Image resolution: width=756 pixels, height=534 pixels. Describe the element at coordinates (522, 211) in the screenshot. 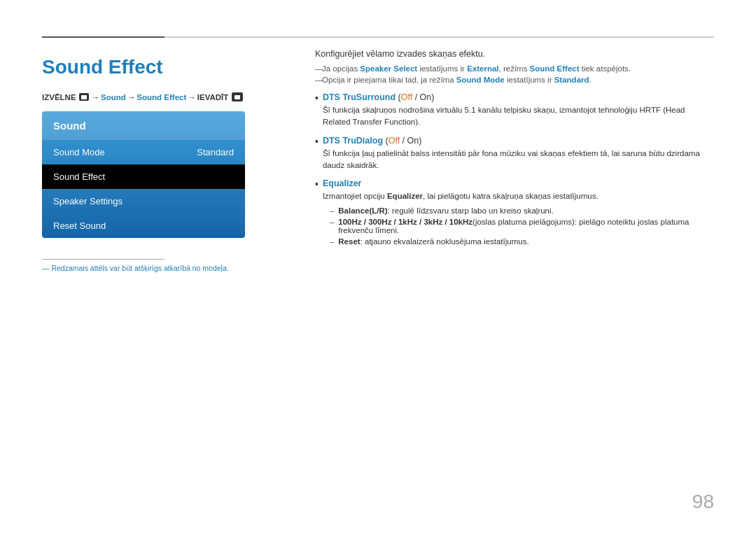

I see `sub-bullet-balance: – Balance(L/R): regulē līdzsvaru starp l…` at that location.